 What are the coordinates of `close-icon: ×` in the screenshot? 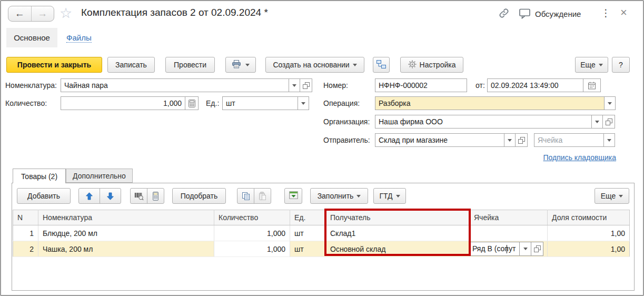 It's located at (623, 13).